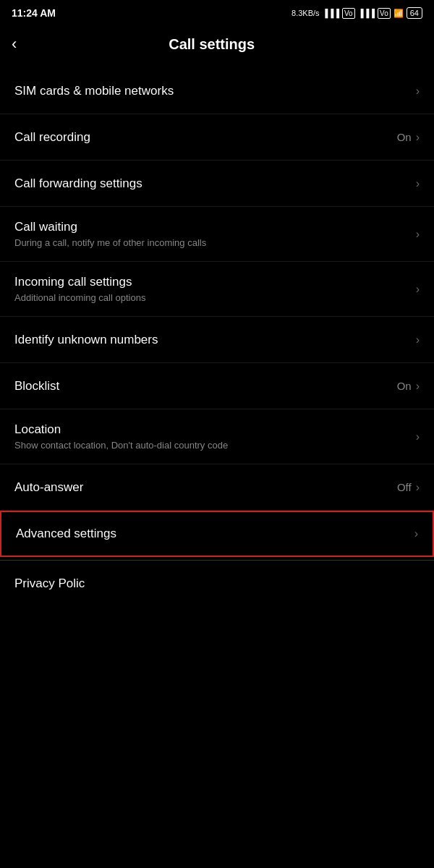 The image size is (434, 868). I want to click on settings-item-call-recording: Call recordingOn›, so click(217, 137).